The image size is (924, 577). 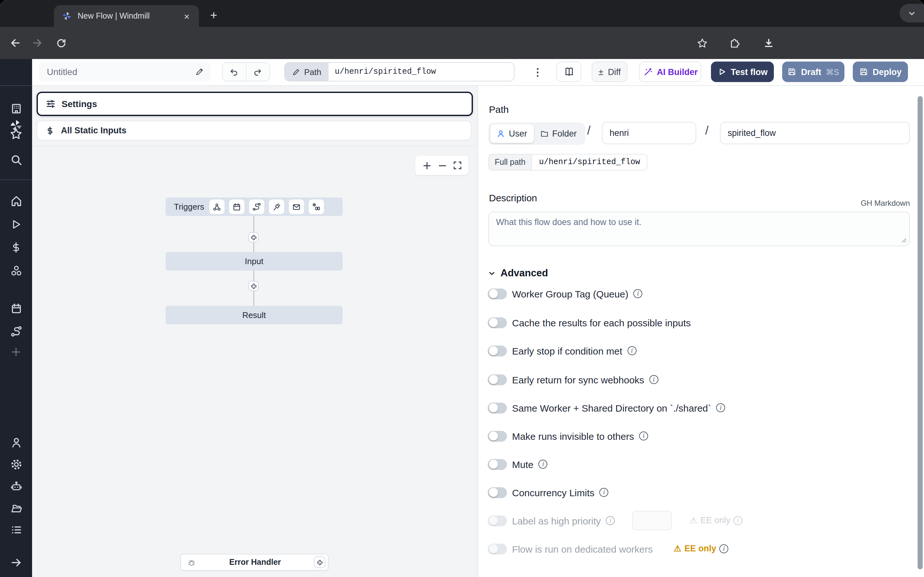 What do you see at coordinates (276, 207) in the screenshot?
I see `websocket-trigger-button` at bounding box center [276, 207].